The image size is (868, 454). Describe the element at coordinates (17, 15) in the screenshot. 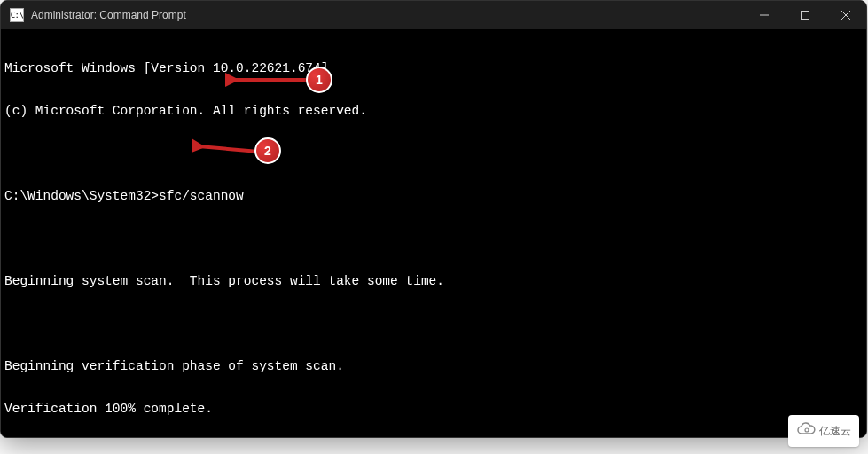

I see `cmd-icon: C:\` at that location.